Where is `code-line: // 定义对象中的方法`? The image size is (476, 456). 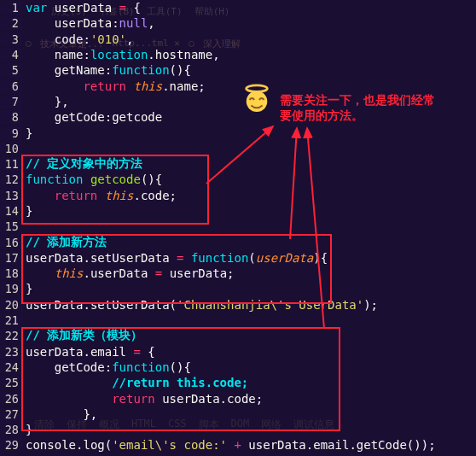
code-line: // 定义对象中的方法 is located at coordinates (82, 164).